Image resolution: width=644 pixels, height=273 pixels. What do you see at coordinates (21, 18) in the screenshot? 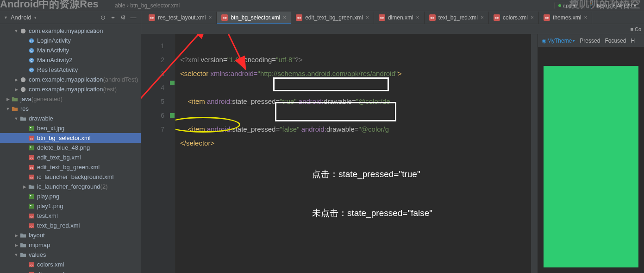
I see `project-view-selector: Android` at bounding box center [21, 18].